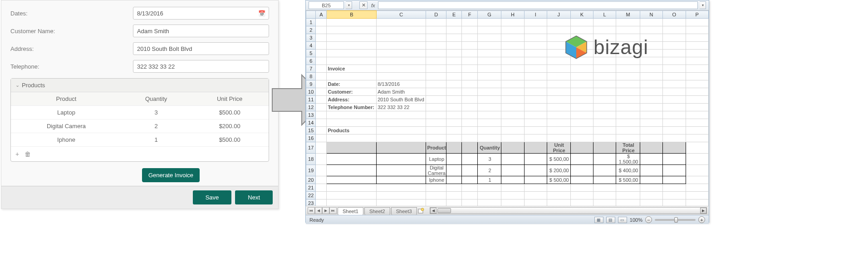 This screenshot has height=274, width=868. What do you see at coordinates (559, 92) in the screenshot?
I see `cell-J10` at bounding box center [559, 92].